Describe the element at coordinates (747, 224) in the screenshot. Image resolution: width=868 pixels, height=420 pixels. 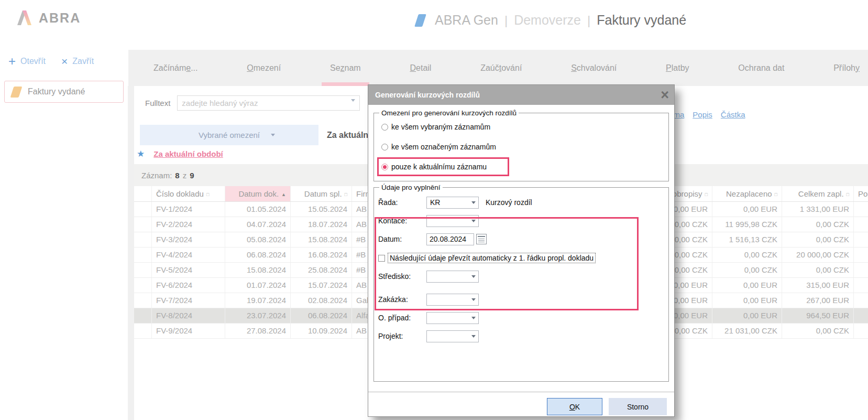
I see `cell-nezaplaceno: 11 995,98 CZK` at that location.